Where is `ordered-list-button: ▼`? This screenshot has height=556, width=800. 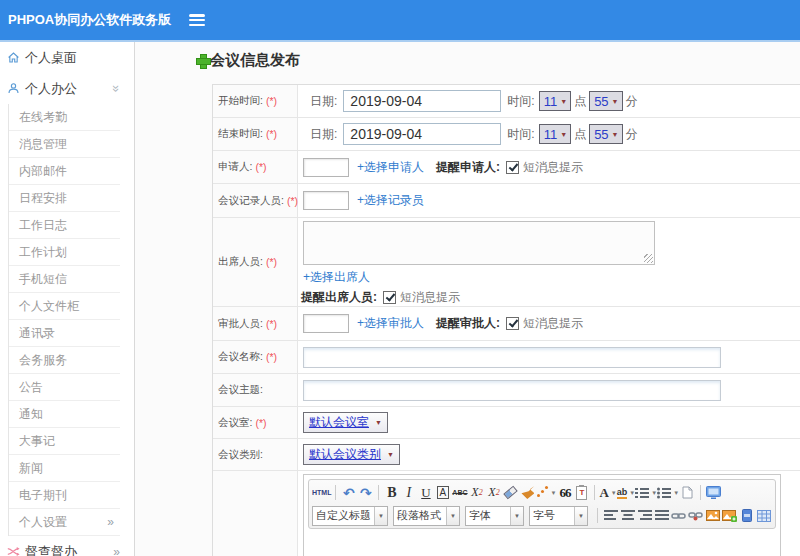
ordered-list-button: ▼ is located at coordinates (646, 493).